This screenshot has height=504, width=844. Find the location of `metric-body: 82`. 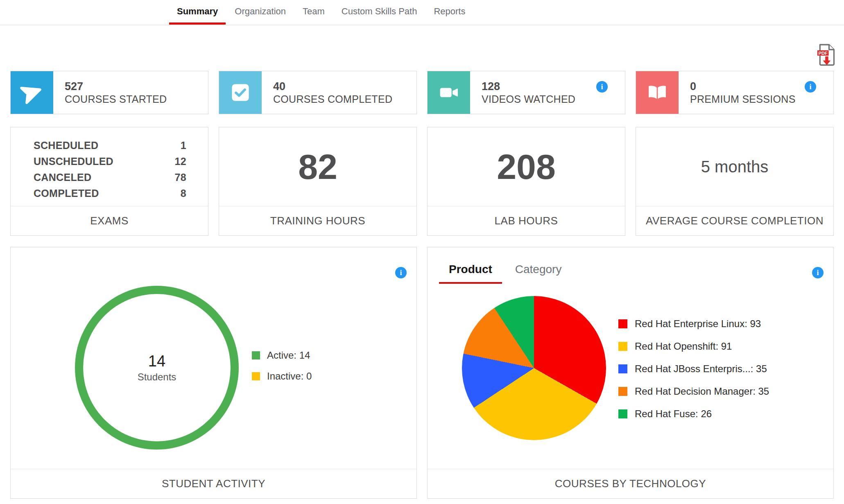

metric-body: 82 is located at coordinates (318, 167).